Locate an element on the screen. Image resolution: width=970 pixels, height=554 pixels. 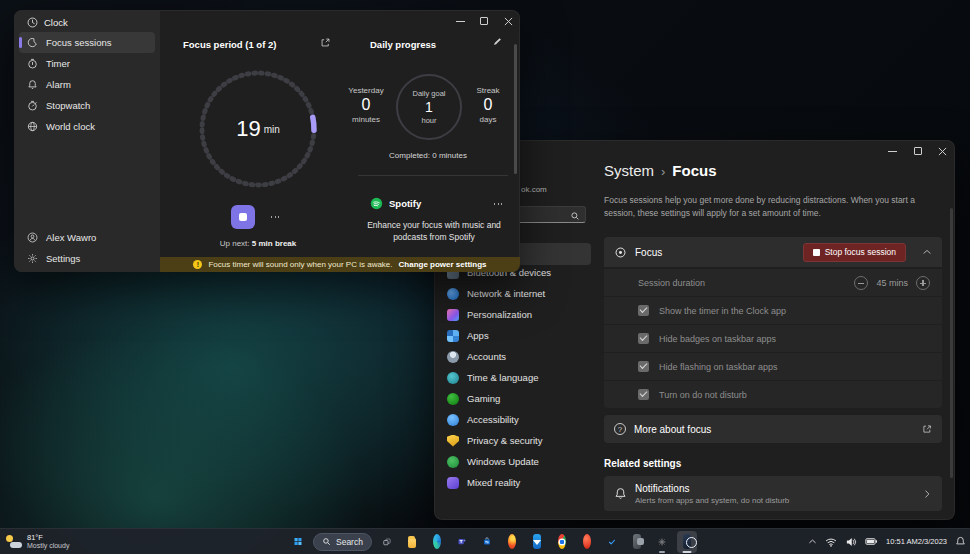
sidebar-item-label: Time & language is located at coordinates (502, 378).